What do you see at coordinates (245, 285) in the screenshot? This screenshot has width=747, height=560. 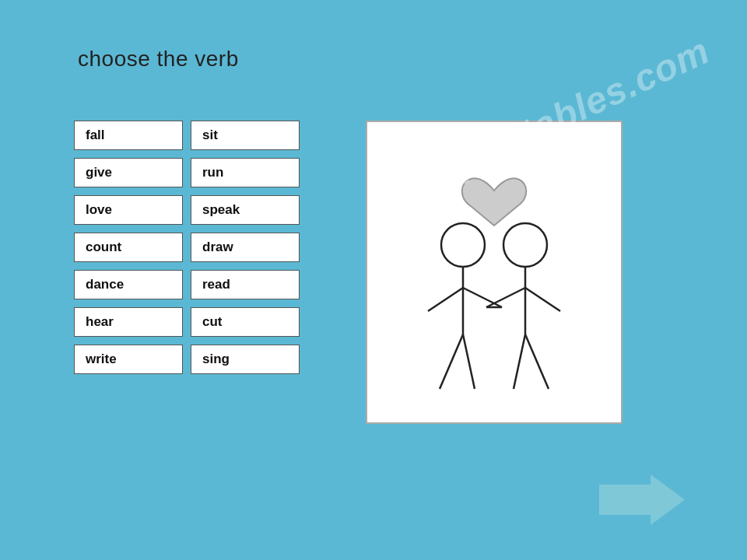 I see `verb-button-read: read` at bounding box center [245, 285].